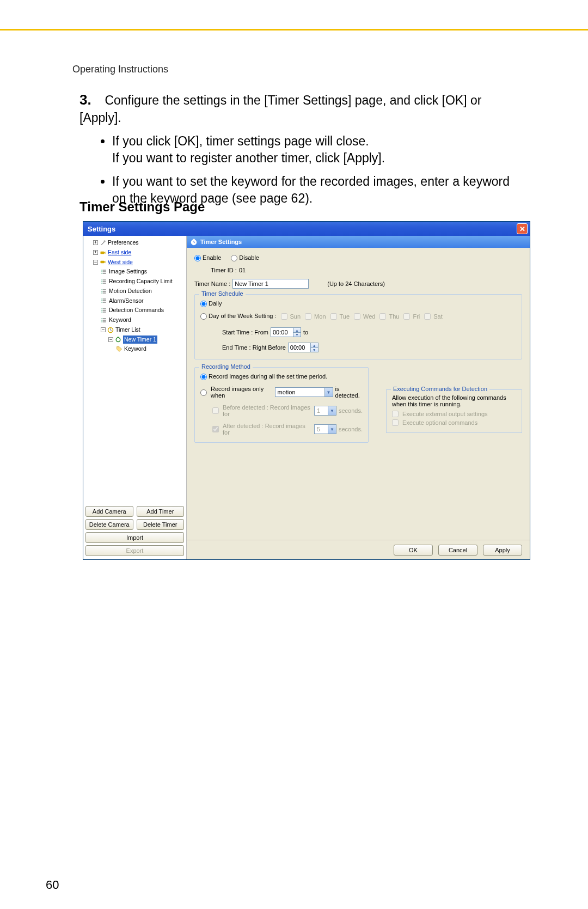  Describe the element at coordinates (303, 347) in the screenshot. I see `end-time-spinner: ▲▼` at that location.